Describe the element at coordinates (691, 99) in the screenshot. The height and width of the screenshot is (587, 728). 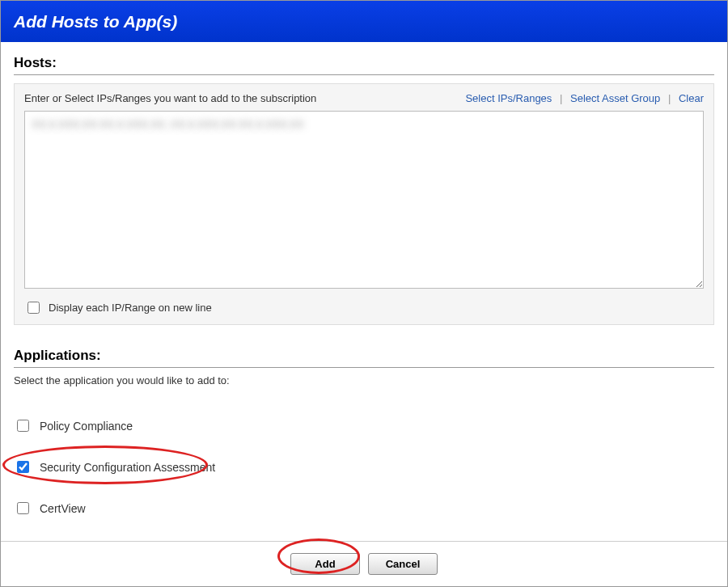
I see `clear-link: Clear` at that location.